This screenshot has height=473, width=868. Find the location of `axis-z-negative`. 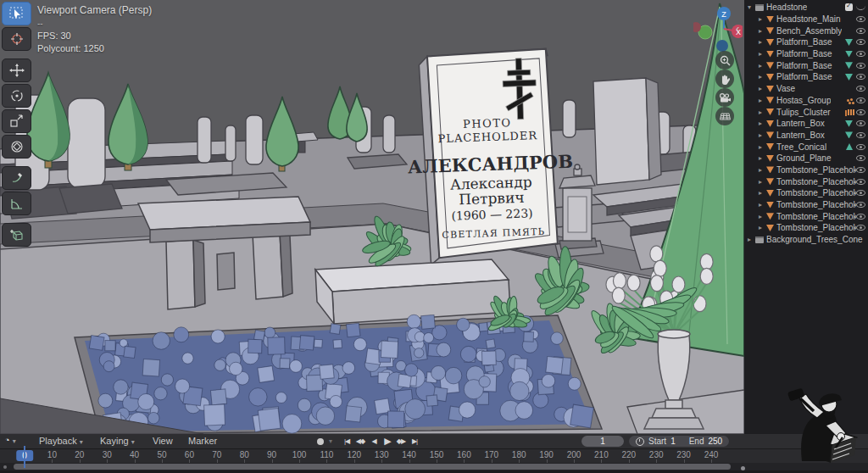

axis-z-negative is located at coordinates (722, 46).